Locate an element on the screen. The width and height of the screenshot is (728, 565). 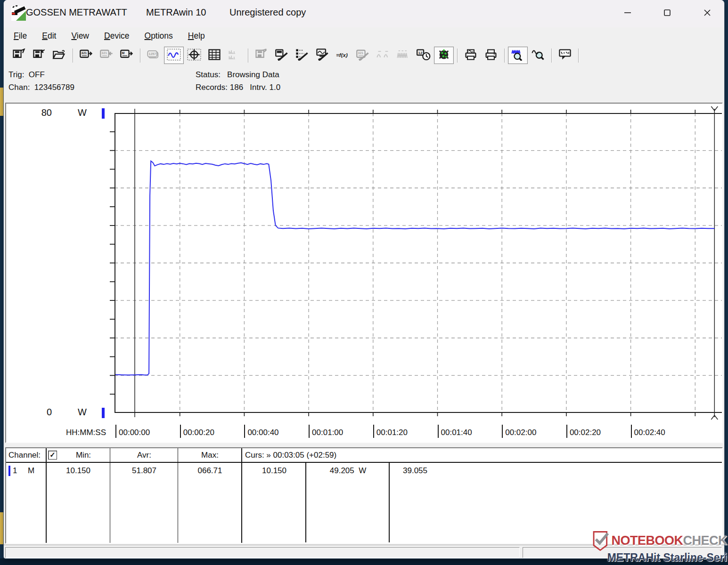
x-tick-label: 00:02:00 is located at coordinates (521, 433).